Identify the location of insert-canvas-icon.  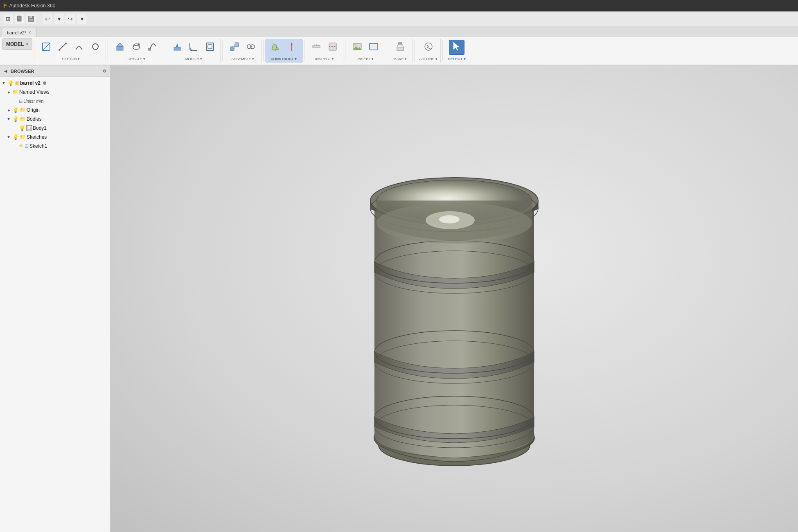
(374, 47).